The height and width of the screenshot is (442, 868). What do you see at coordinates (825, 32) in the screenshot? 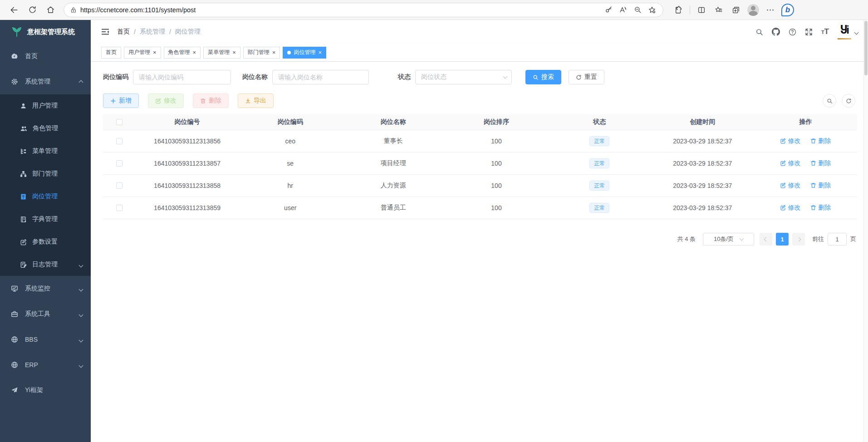
I see `header-textsize-button: TT` at bounding box center [825, 32].